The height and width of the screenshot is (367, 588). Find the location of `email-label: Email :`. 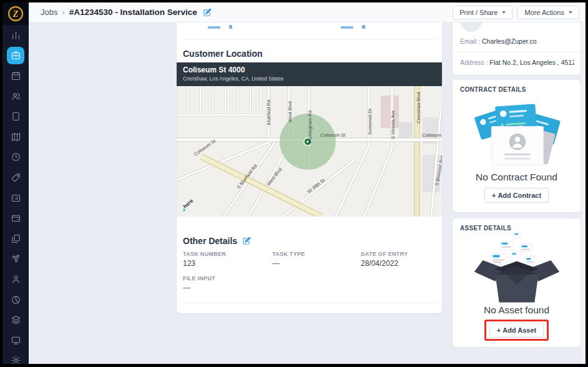

email-label: Email : is located at coordinates (471, 41).